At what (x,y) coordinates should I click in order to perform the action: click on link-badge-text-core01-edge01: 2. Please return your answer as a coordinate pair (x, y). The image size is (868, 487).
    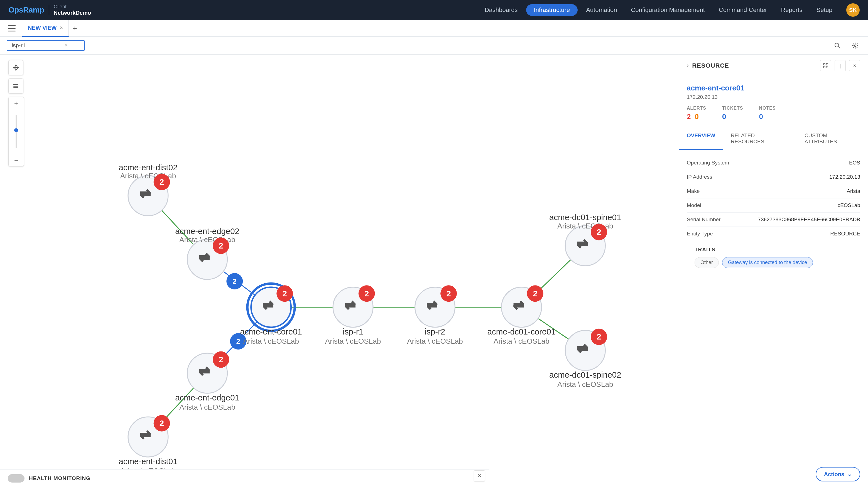
    Looking at the image, I should click on (239, 342).